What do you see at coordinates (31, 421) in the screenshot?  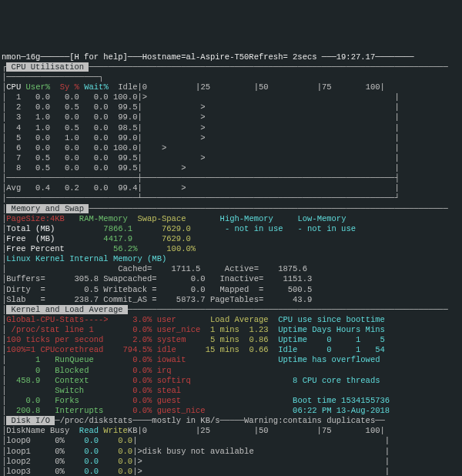 I see `disk-title: Disk I/O` at bounding box center [31, 421].